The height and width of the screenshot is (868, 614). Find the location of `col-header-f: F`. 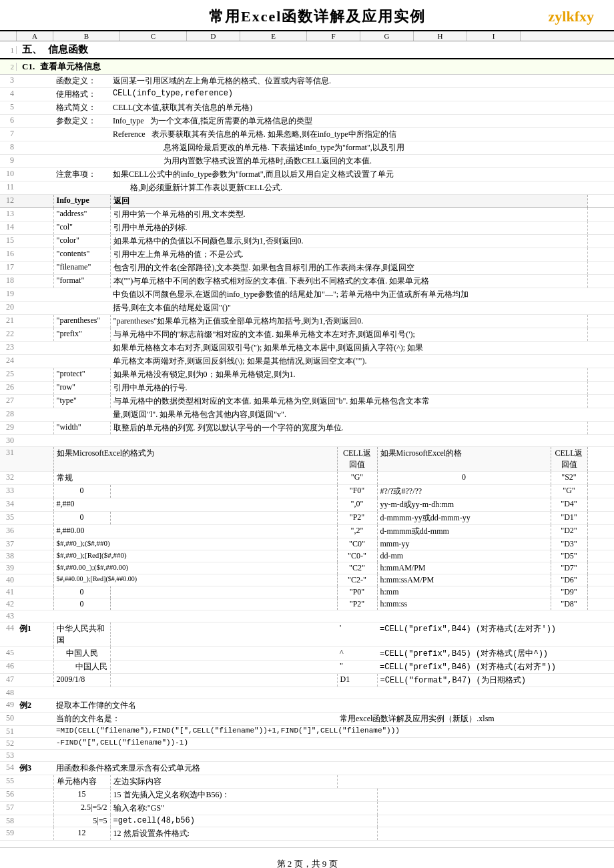

col-header-f: F is located at coordinates (334, 36).